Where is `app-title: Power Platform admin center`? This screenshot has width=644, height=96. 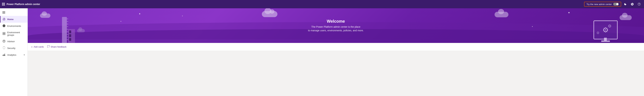 app-title: Power Platform admin center is located at coordinates (24, 4).